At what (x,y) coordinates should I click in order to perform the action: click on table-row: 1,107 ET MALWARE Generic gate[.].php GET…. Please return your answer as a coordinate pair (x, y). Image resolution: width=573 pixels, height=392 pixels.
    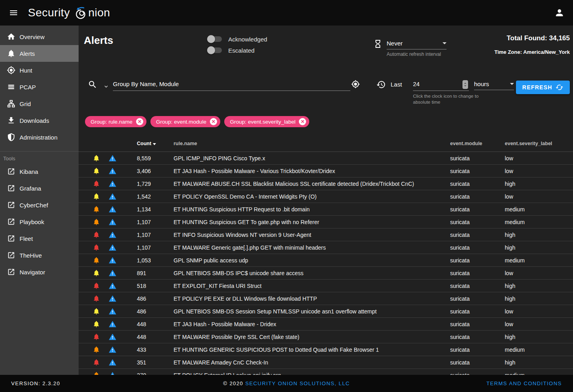
    Looking at the image, I should click on (326, 248).